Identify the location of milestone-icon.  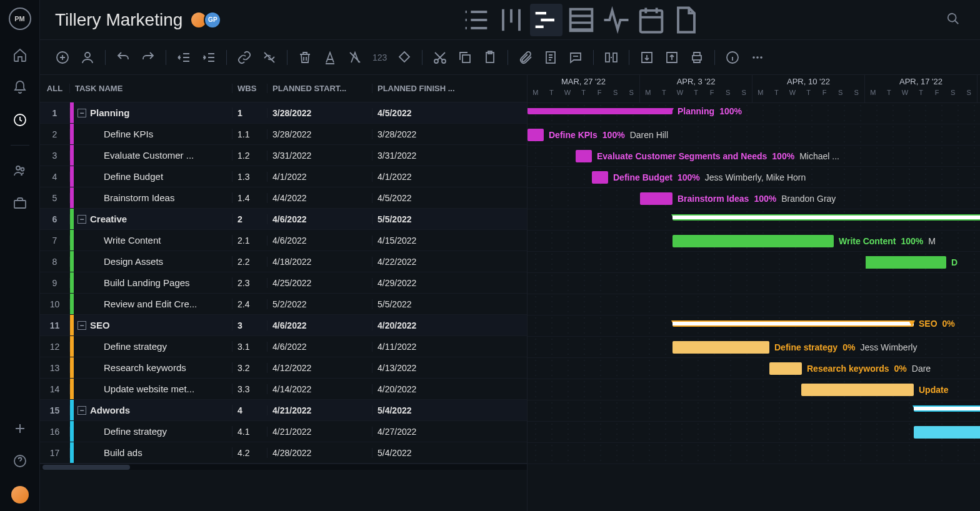
(404, 57).